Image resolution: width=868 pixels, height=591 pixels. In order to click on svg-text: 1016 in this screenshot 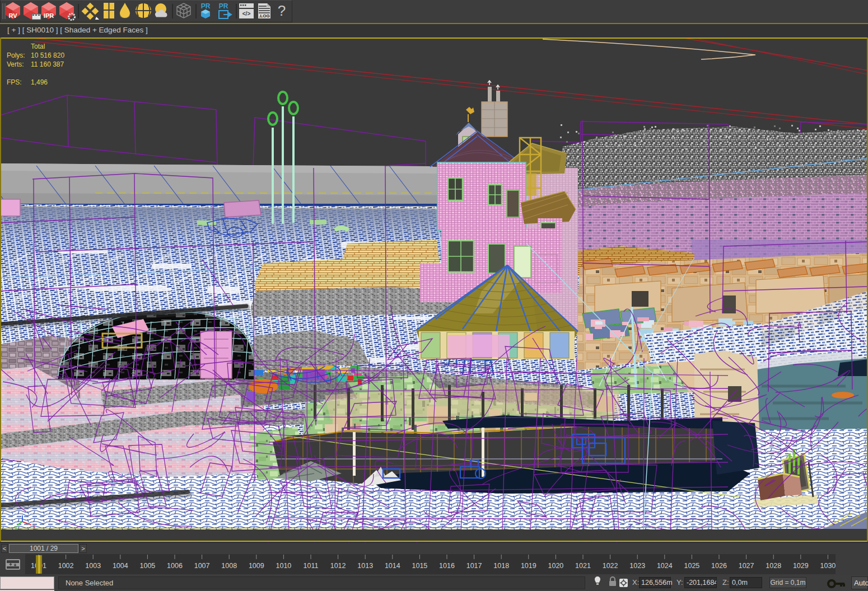, I will do `click(447, 566)`.